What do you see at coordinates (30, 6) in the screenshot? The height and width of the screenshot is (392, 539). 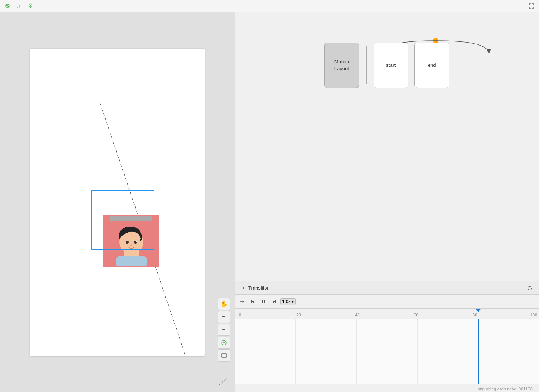 I see `anchor-icon-btn` at bounding box center [30, 6].